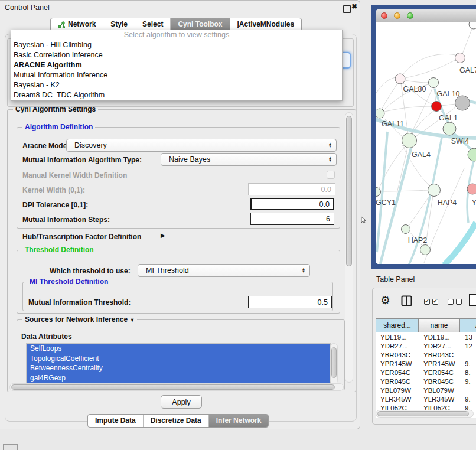 The image size is (476, 450). What do you see at coordinates (178, 348) in the screenshot?
I see `data-attribute-item: SelfLoops` at bounding box center [178, 348].